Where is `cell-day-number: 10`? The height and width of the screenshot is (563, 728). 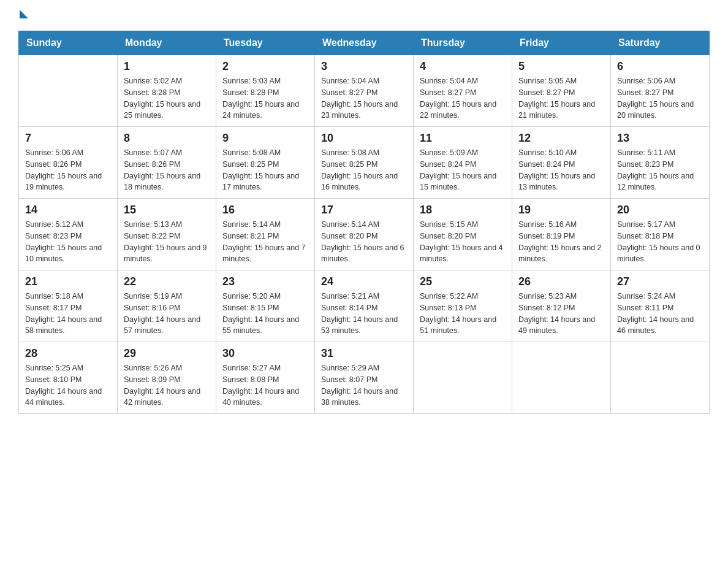
cell-day-number: 10 is located at coordinates (364, 139).